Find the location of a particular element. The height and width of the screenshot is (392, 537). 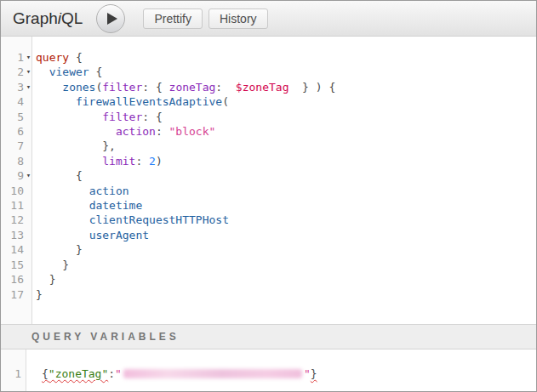

code-line: 7 }, is located at coordinates (269, 146).